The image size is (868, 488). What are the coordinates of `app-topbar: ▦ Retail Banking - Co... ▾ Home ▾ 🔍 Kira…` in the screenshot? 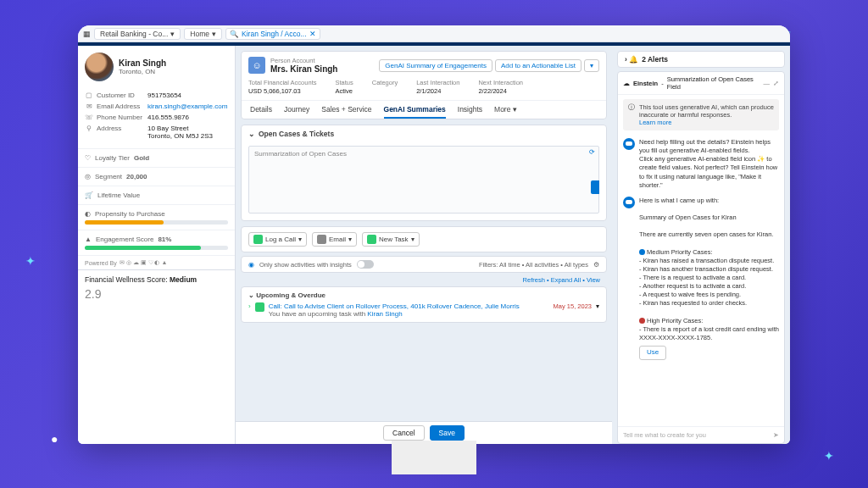 It's located at (434, 34).